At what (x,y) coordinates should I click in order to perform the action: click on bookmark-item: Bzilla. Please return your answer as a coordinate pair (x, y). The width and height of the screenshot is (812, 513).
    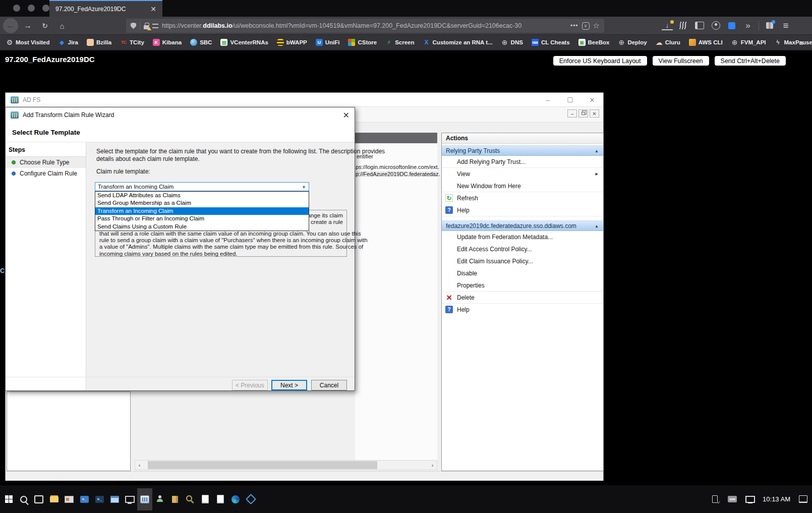
    Looking at the image, I should click on (99, 42).